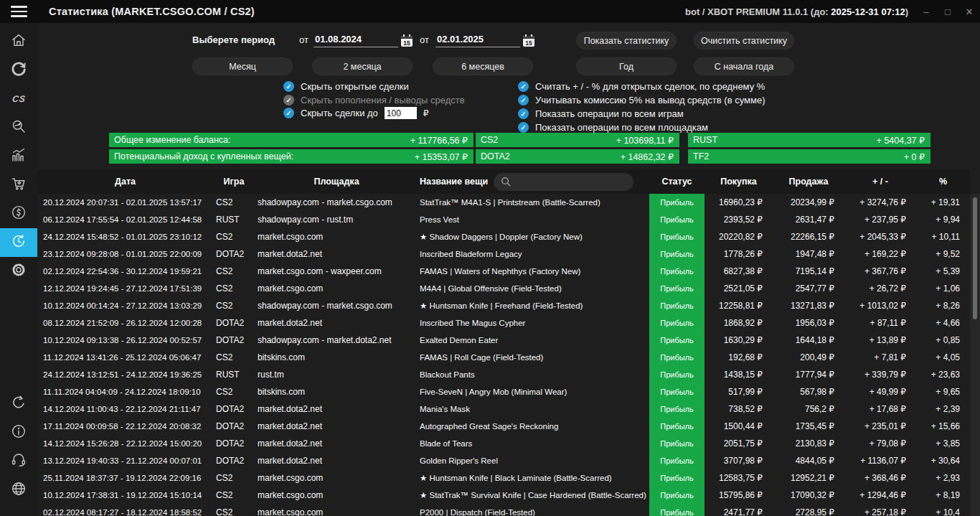 This screenshot has width=980, height=516. What do you see at coordinates (534, 323) in the screenshot?
I see `row-item-name: Inscribed The Magus Cypher` at bounding box center [534, 323].